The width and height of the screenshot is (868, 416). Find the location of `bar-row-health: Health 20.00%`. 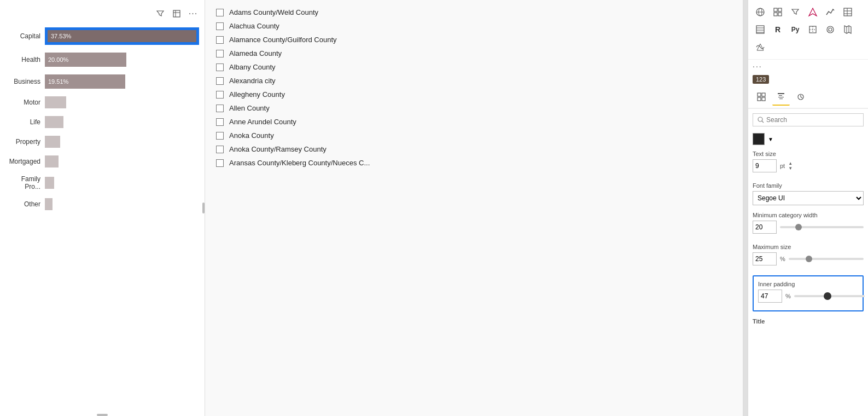

bar-row-health: Health 20.00% is located at coordinates (102, 60).